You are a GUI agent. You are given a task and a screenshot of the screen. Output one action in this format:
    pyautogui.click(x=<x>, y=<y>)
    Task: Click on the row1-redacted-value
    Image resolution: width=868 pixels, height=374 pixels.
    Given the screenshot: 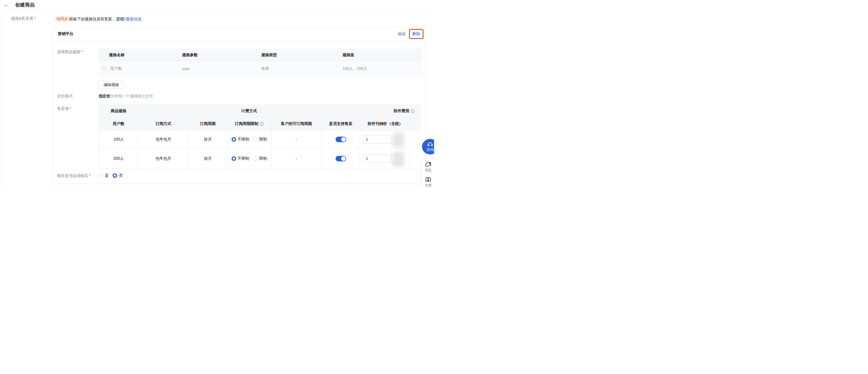 What is the action you would take?
    pyautogui.click(x=398, y=140)
    